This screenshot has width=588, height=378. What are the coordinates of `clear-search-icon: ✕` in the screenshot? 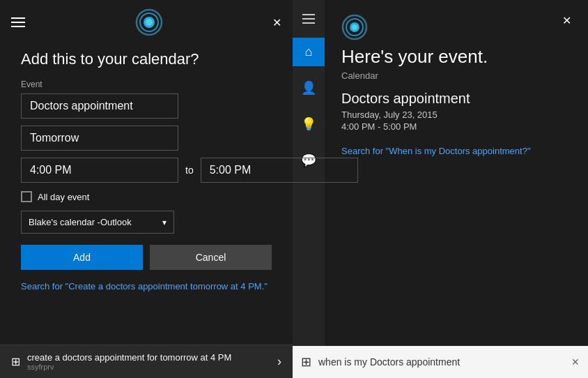 It's located at (575, 362).